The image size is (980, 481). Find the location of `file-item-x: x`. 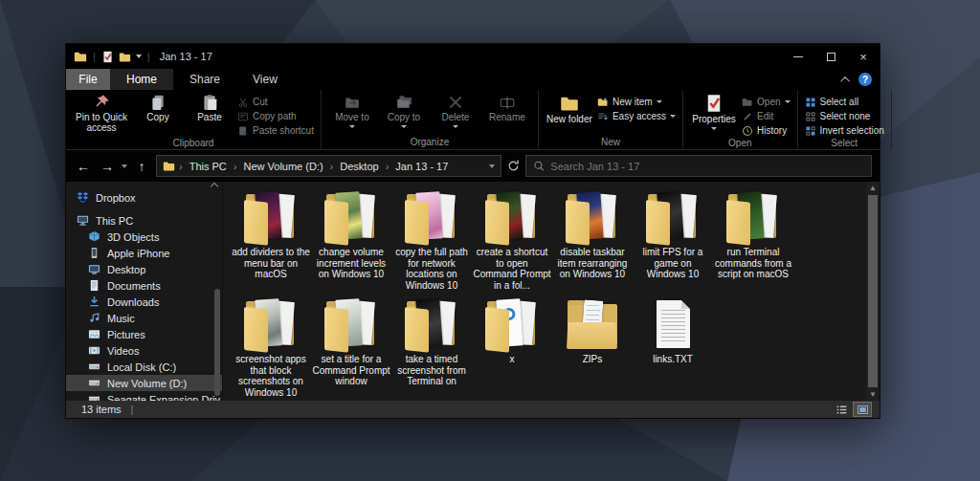

file-item-x: x is located at coordinates (512, 347).